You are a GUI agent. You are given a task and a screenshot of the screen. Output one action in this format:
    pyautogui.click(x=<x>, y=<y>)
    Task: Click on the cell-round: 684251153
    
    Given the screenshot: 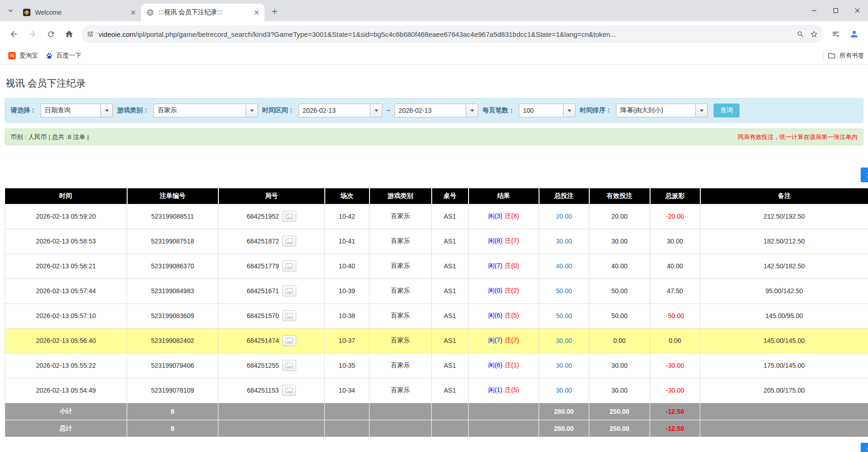 What is the action you would take?
    pyautogui.click(x=272, y=390)
    